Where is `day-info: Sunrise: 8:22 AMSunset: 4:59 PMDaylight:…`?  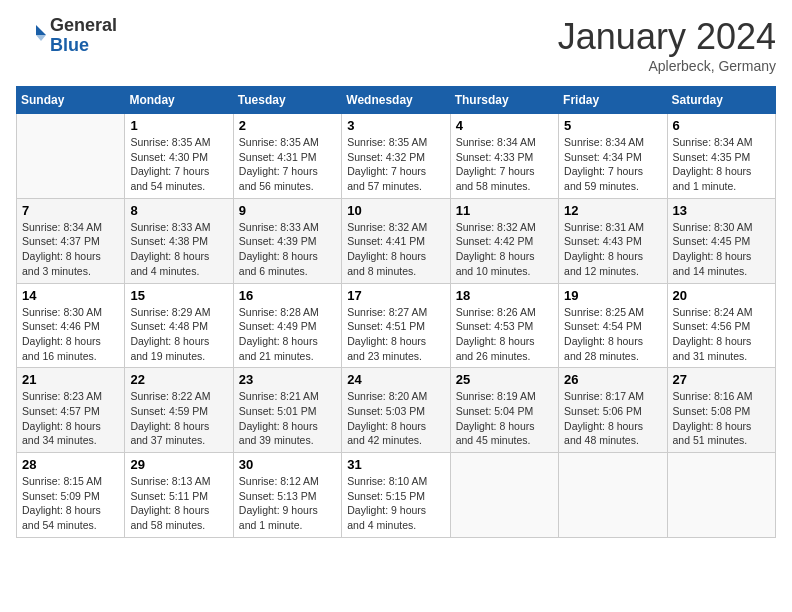
day-info: Sunrise: 8:22 AMSunset: 4:59 PMDaylight:… is located at coordinates (178, 418).